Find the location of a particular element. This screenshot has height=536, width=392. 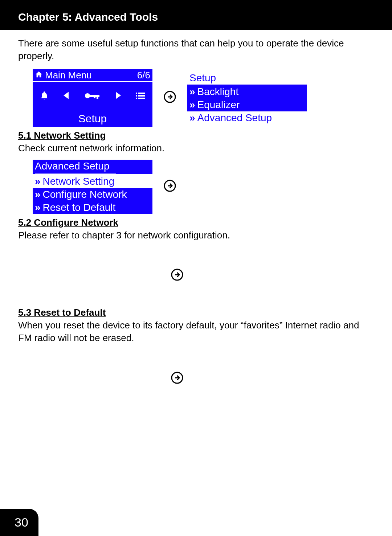

home-icon is located at coordinates (39, 75).